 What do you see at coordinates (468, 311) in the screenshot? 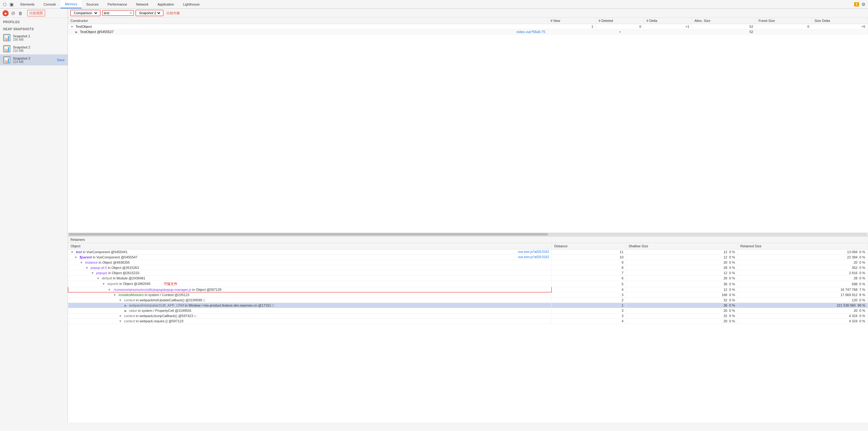
I see `retainer-row: ▶ value in system / PropertyCell @319959…` at bounding box center [468, 311].